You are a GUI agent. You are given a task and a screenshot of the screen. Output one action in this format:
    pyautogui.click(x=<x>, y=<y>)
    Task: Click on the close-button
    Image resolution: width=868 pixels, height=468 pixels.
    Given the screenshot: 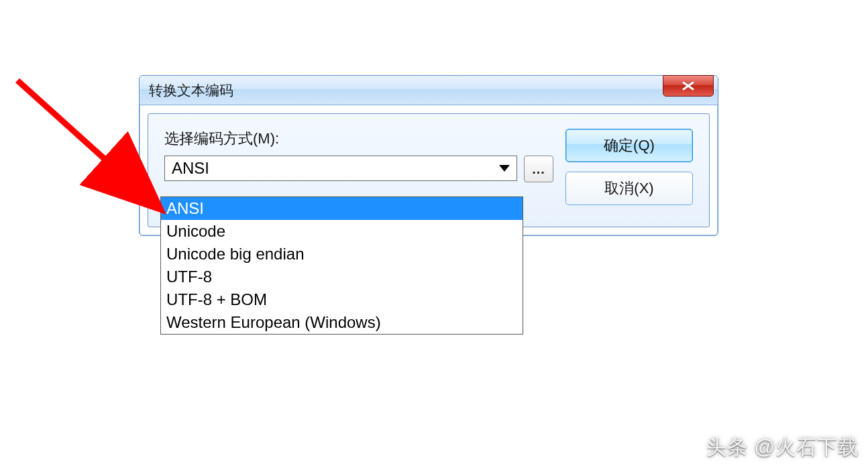 What is the action you would take?
    pyautogui.click(x=688, y=86)
    